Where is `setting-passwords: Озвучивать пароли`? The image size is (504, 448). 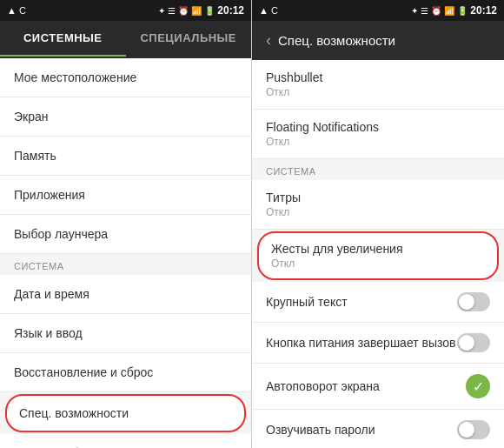
setting-passwords: Озвучивать пароли is located at coordinates (378, 429).